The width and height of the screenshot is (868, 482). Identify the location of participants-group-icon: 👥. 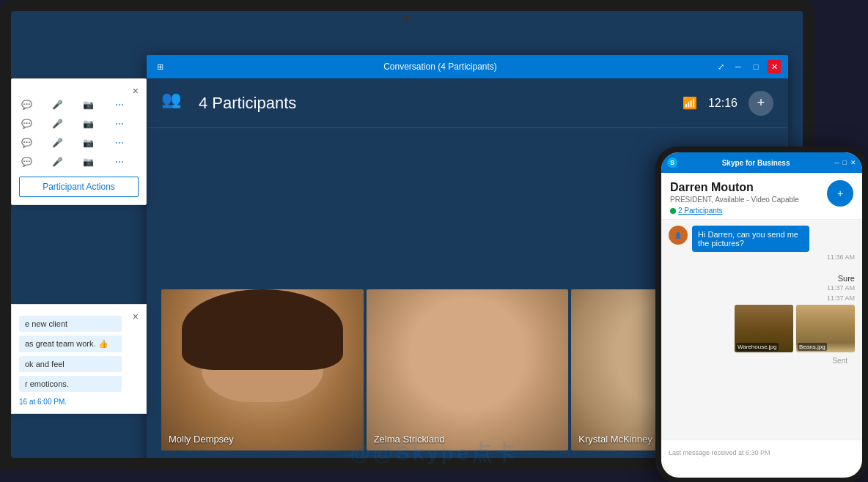
(174, 103).